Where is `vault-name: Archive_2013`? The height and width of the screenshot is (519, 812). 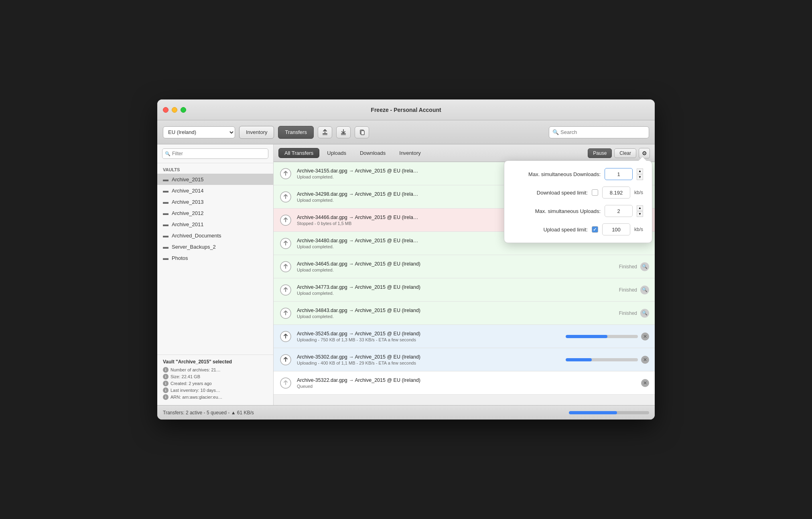
vault-name: Archive_2013 is located at coordinates (188, 202).